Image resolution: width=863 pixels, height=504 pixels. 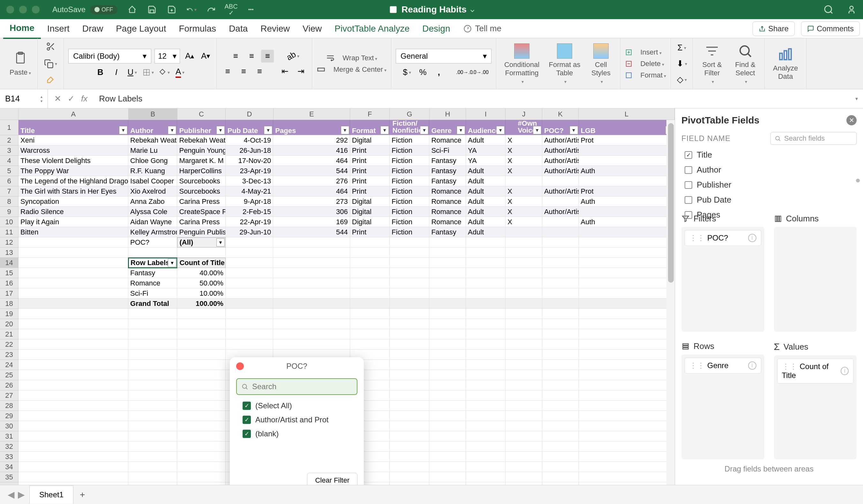 What do you see at coordinates (9, 202) in the screenshot?
I see `row-header: 8` at bounding box center [9, 202].